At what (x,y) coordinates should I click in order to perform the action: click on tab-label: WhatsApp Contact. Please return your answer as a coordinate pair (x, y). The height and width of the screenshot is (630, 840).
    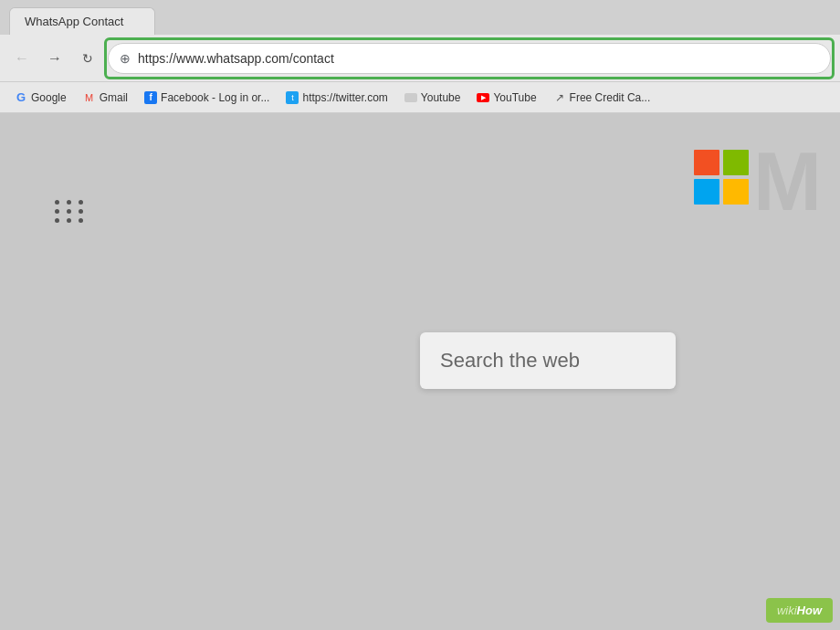
    Looking at the image, I should click on (74, 22).